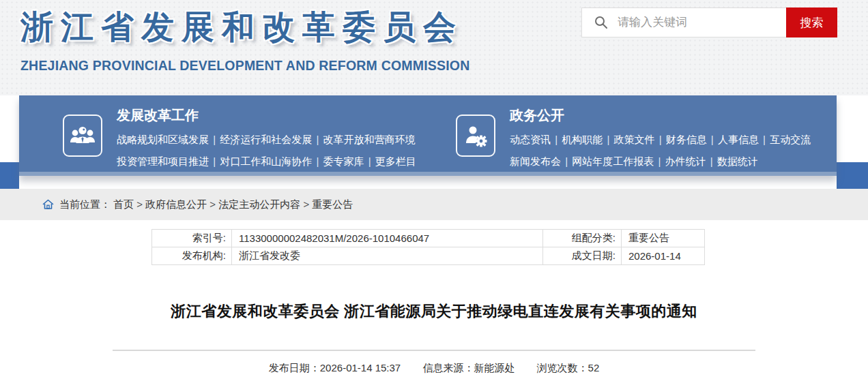 Image resolution: width=868 pixels, height=381 pixels. I want to click on nav-section-texts: 发展改革工作 战略规划和区域发展 | 经济运行和社会发展 | 改革开放和营商环境…, so click(266, 132).